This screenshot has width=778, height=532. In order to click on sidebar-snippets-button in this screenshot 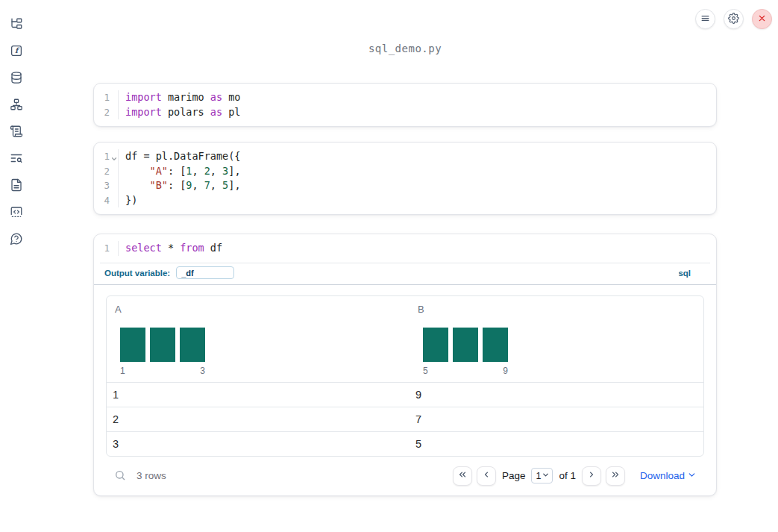, I will do `click(16, 213)`.